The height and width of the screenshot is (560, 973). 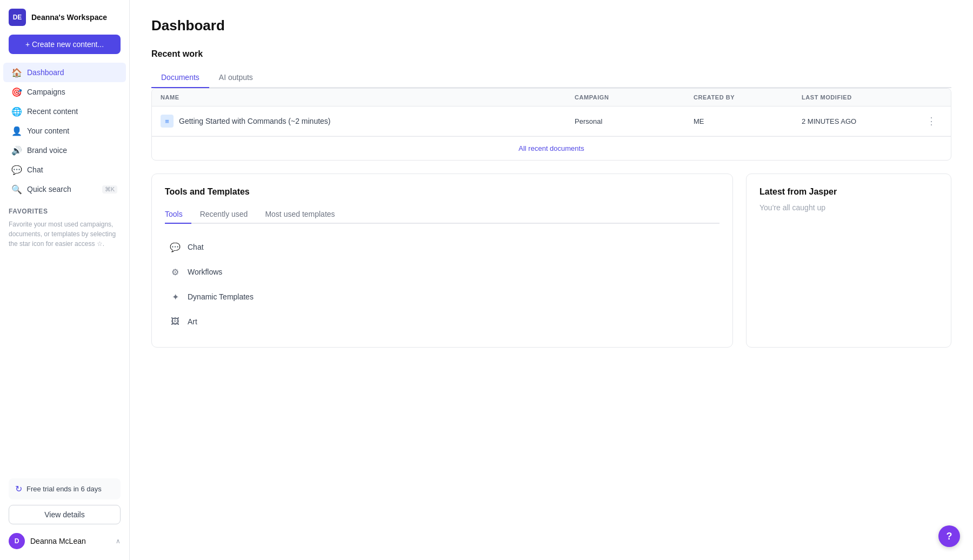 I want to click on sidebar-item-your-content: 👤 Your content, so click(x=65, y=131).